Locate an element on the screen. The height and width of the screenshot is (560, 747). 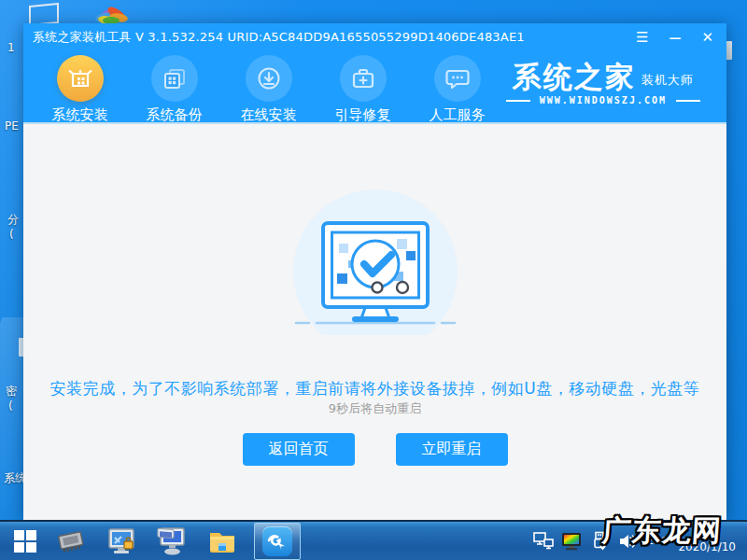
taskbar-item-installer-active is located at coordinates (277, 541).